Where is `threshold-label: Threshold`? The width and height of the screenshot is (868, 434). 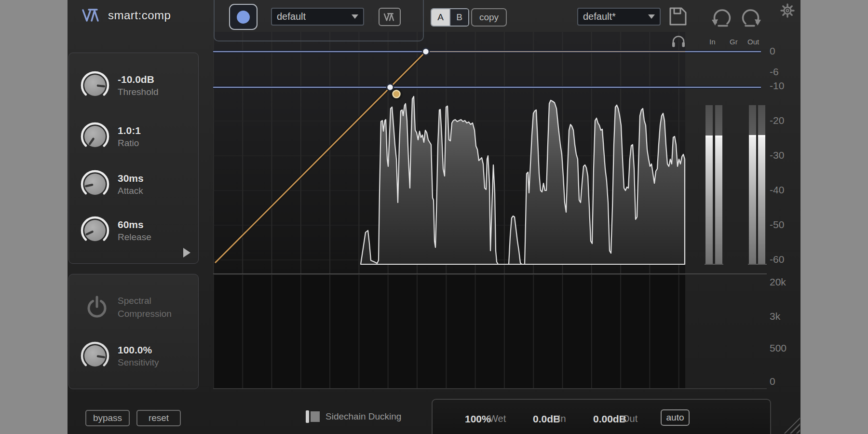 threshold-label: Threshold is located at coordinates (156, 92).